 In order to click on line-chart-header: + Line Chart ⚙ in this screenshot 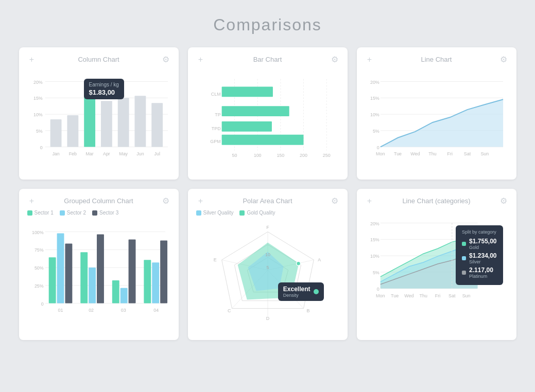, I will do `click(437, 60)`.